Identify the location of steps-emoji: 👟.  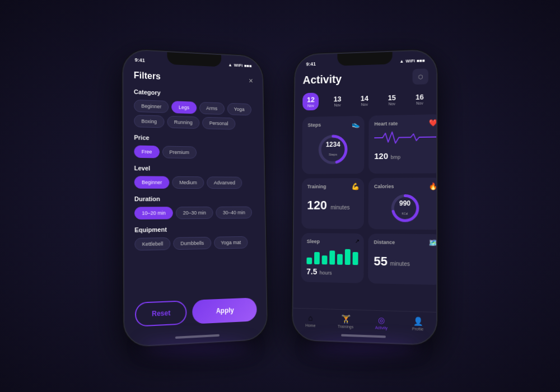
(356, 124).